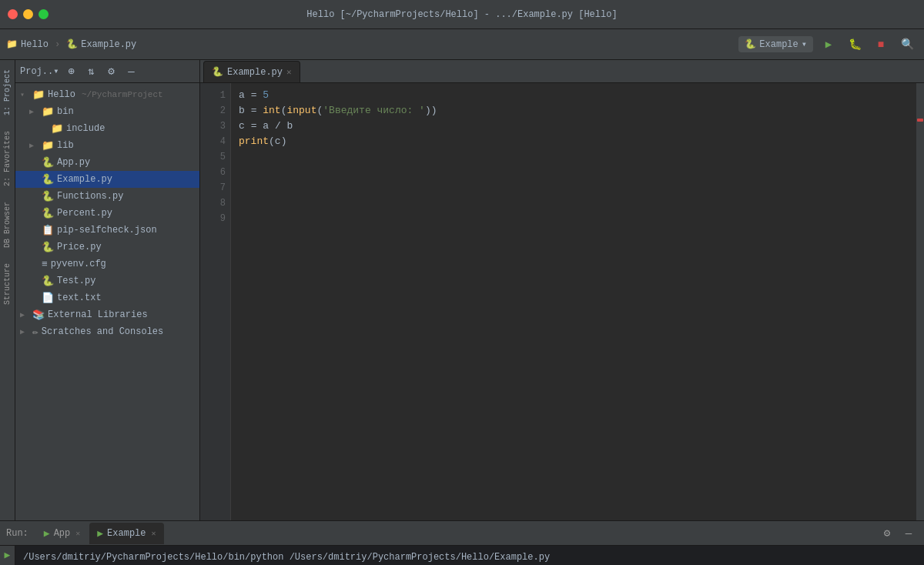 The image size is (924, 565). What do you see at coordinates (76, 281) in the screenshot?
I see `tree-label: Test.py` at bounding box center [76, 281].